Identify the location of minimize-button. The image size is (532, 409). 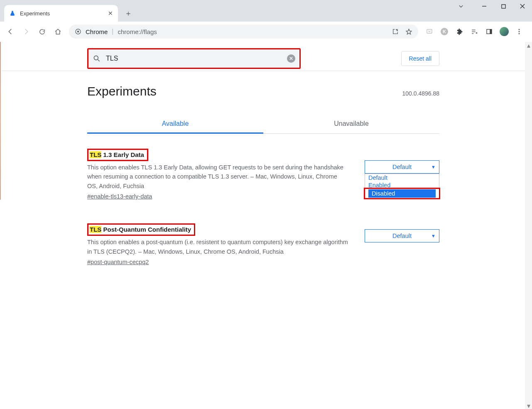
(484, 6).